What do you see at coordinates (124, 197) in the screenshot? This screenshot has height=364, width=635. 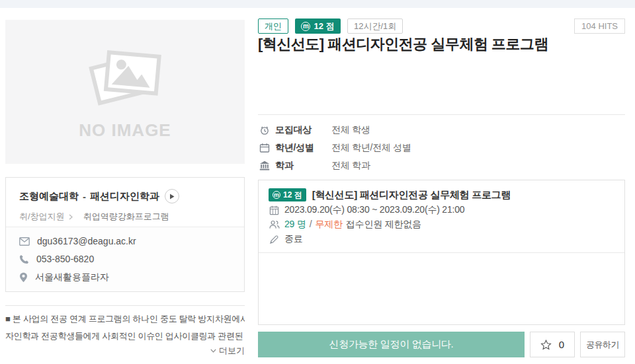 I see `department-name: 패션디자인학과` at bounding box center [124, 197].